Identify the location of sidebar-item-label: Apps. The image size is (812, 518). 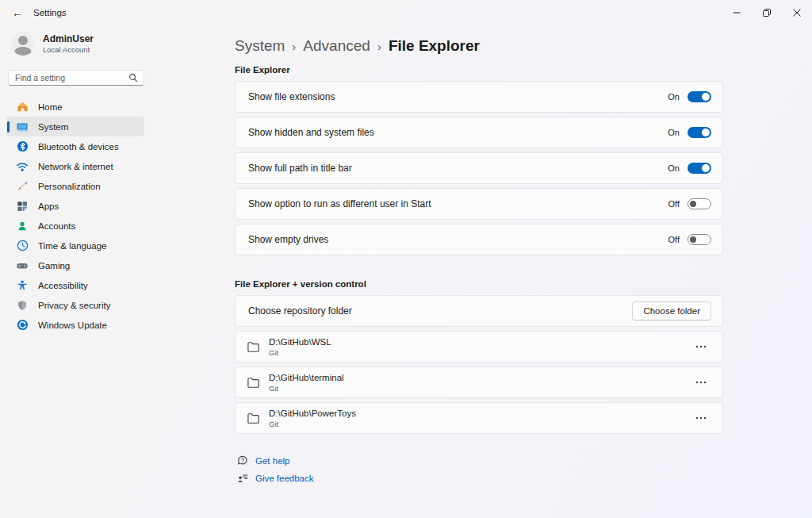
(48, 206).